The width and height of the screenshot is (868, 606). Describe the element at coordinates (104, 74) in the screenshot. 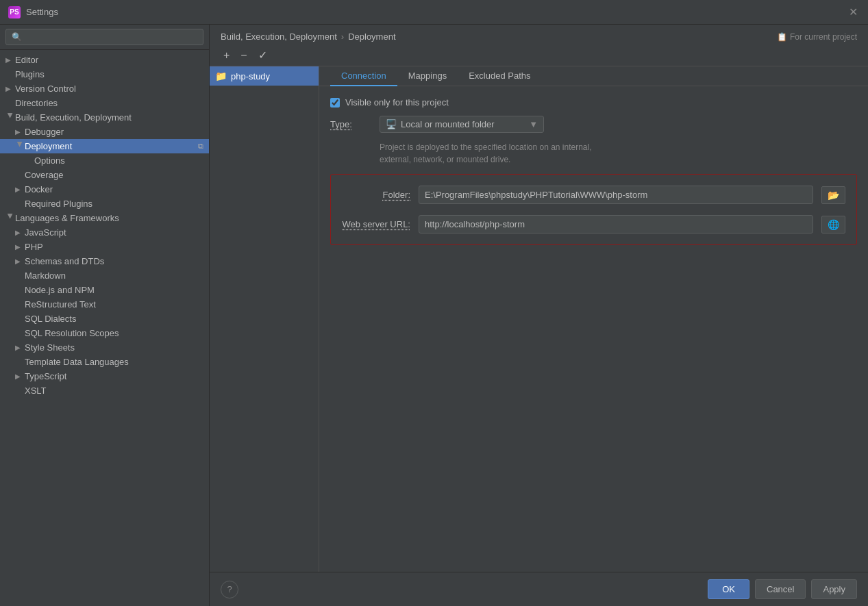

I see `sidebar-item-plugins: Plugins` at that location.